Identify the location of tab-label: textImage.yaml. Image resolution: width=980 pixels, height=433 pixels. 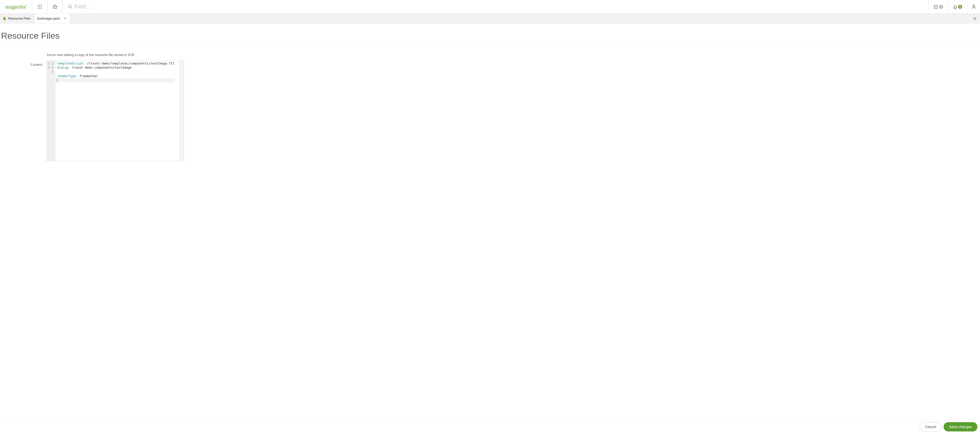
(49, 18).